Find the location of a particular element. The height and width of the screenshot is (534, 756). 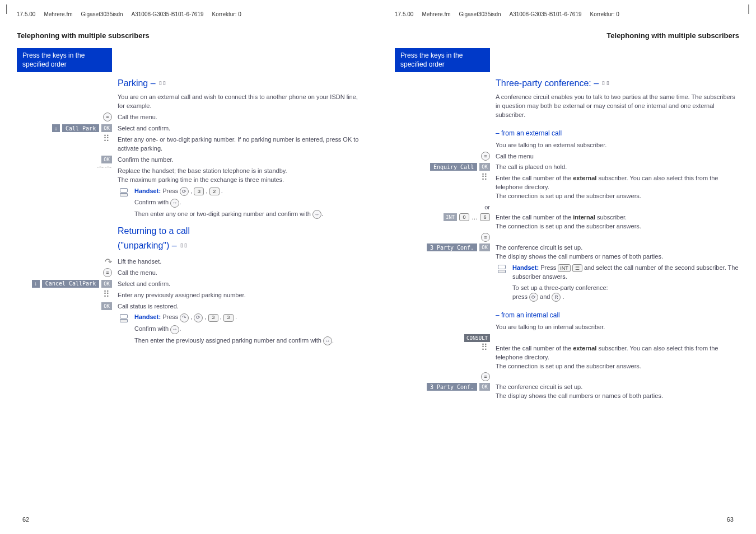

menu-enquiry-call: Enquiry Call is located at coordinates (454, 167).